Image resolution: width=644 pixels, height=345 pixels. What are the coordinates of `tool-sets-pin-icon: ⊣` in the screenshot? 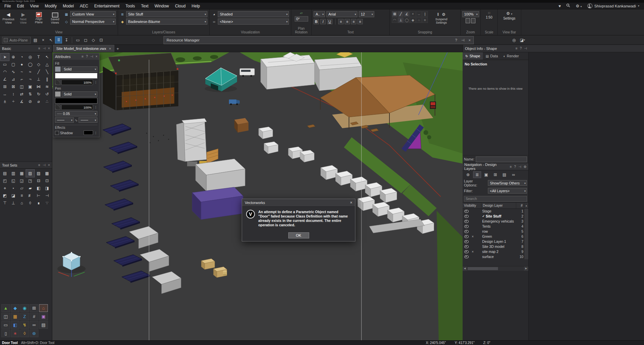 It's located at (44, 165).